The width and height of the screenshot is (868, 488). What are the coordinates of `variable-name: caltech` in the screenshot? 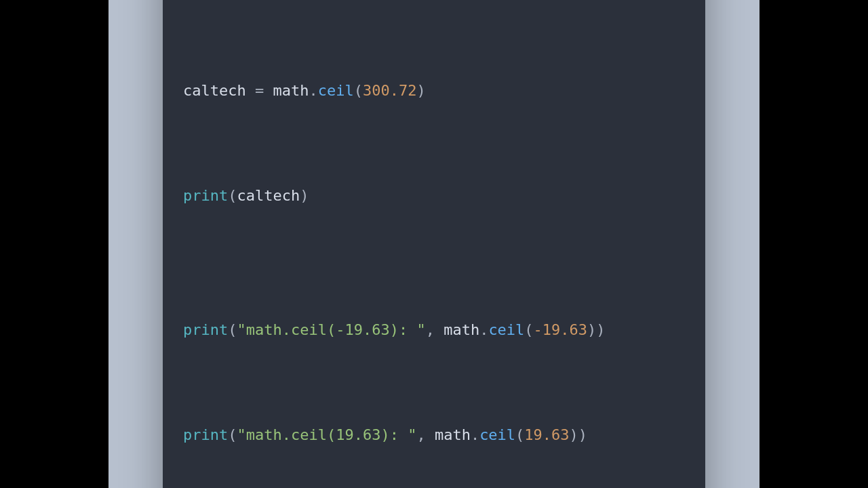 It's located at (214, 91).